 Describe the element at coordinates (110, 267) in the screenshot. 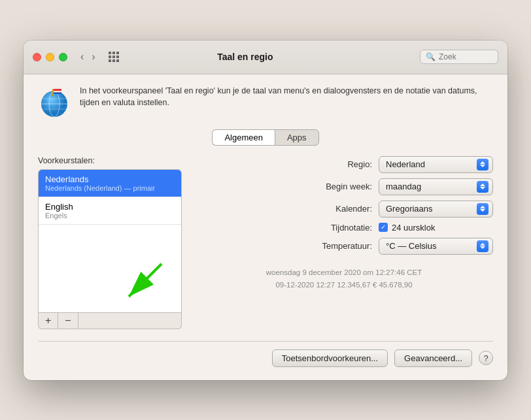

I see `arrow-area` at that location.